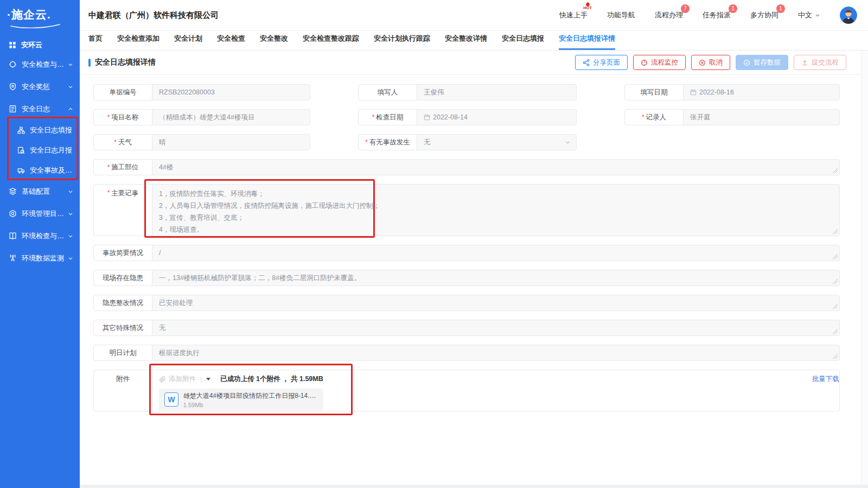 This screenshot has width=868, height=488. I want to click on sidebar-item-label: 安全日志月报, so click(51, 150).